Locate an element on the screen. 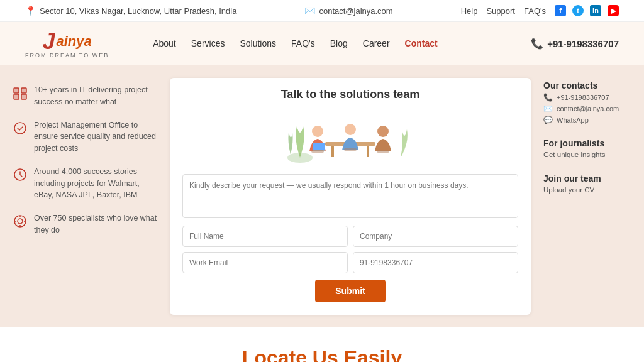 The width and height of the screenshot is (644, 362). bottom-section: Locate Us Easily is located at coordinates (322, 344).